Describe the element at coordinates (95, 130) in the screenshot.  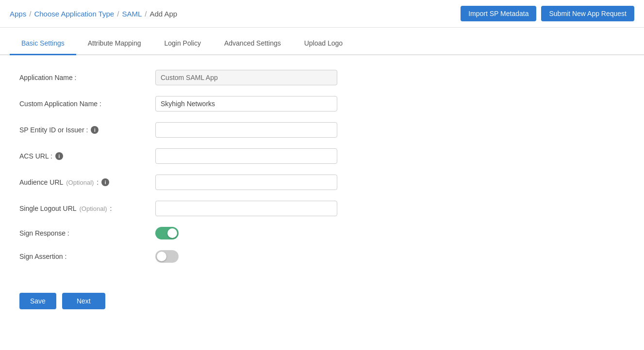
I see `sp-entity-info-icon: i` at that location.